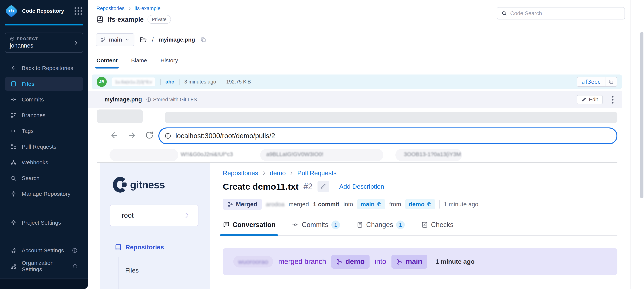 The height and width of the screenshot is (289, 644). I want to click on sidebar-item-branches: Branches, so click(44, 115).